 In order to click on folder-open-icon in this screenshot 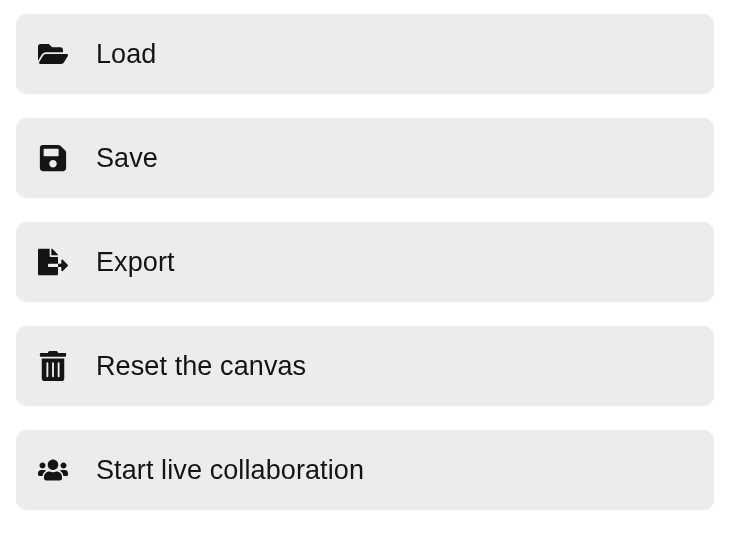, I will do `click(58, 54)`.